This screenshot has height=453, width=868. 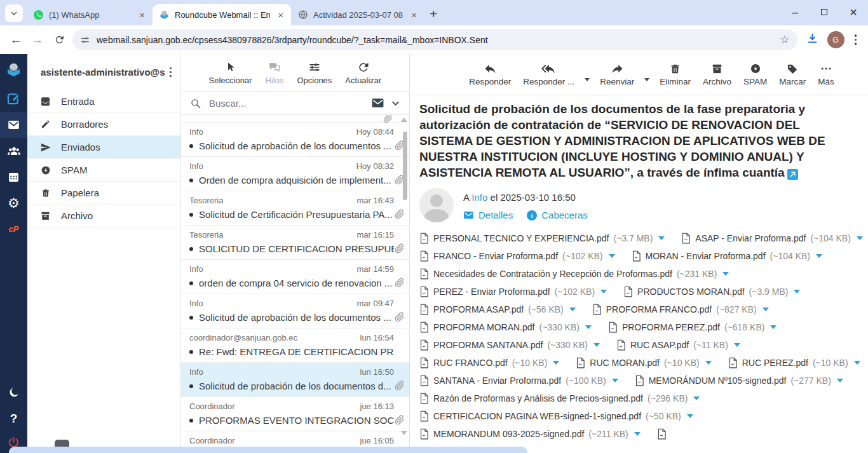 I want to click on options-button: Opciones, so click(x=314, y=73).